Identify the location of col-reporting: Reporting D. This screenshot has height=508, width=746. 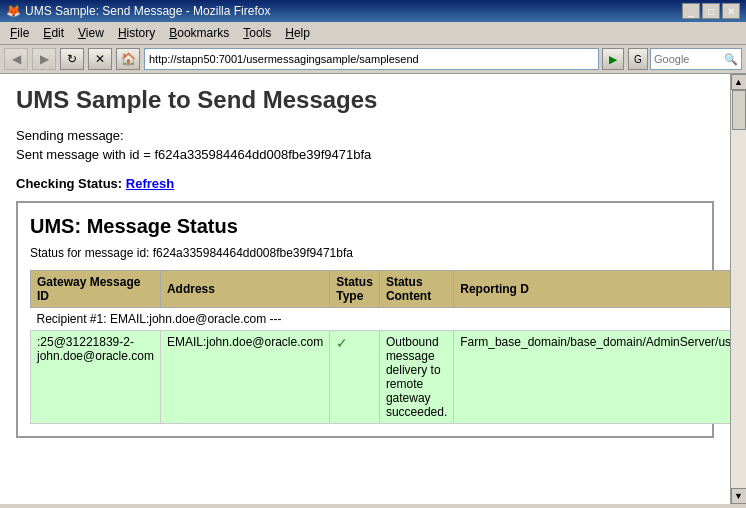
(592, 290).